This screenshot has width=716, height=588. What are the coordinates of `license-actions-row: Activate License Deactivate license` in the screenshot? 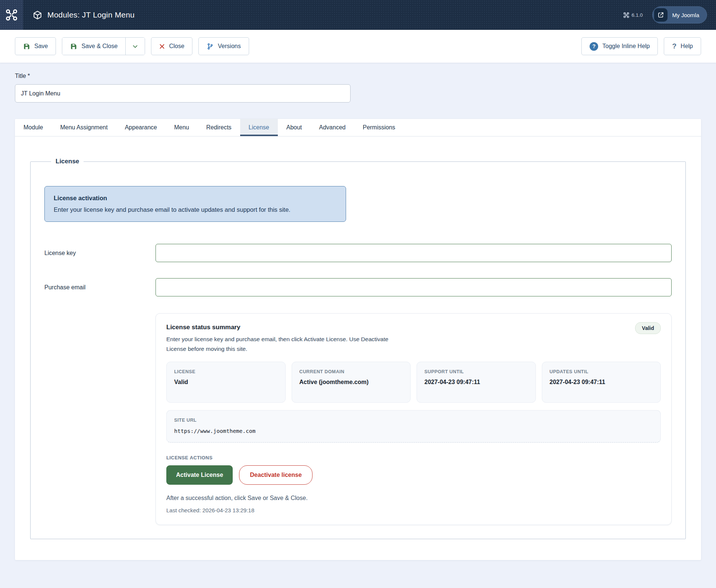 It's located at (414, 475).